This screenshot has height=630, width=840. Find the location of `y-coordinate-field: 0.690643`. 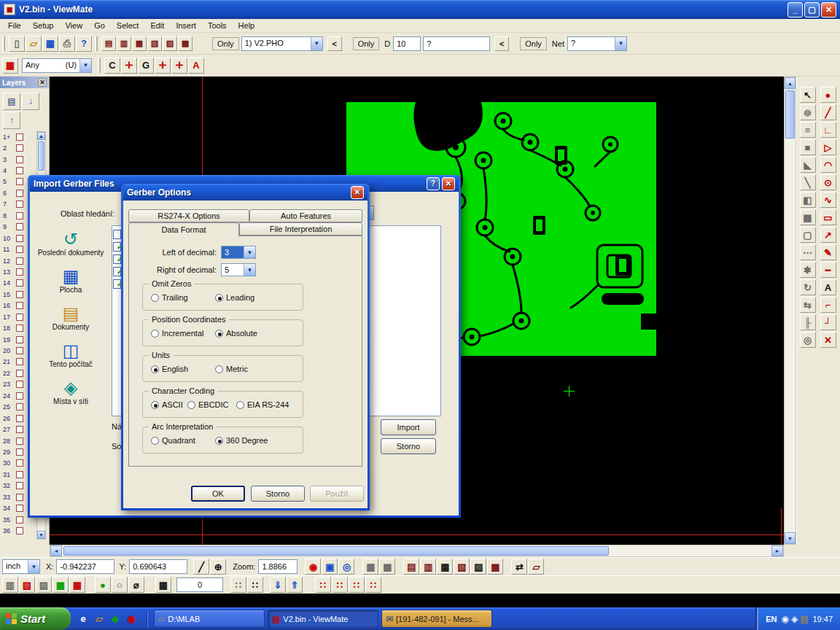

y-coordinate-field: 0.690643 is located at coordinates (158, 567).